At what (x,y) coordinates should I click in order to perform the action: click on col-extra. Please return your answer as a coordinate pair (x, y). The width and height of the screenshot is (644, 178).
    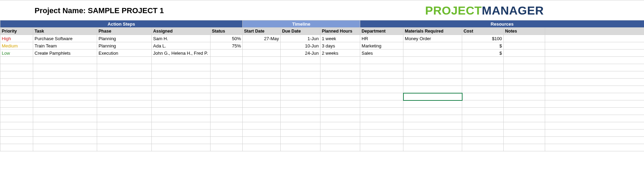
    Looking at the image, I should click on (595, 31).